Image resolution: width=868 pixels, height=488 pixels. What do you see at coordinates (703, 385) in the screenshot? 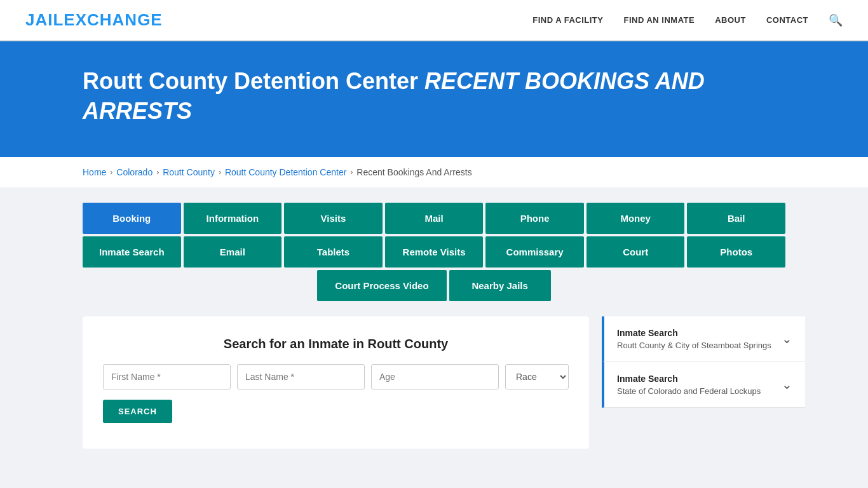
I see `sidebar-item-colorado: Inmate Search State of Colorado and Fede…` at bounding box center [703, 385].